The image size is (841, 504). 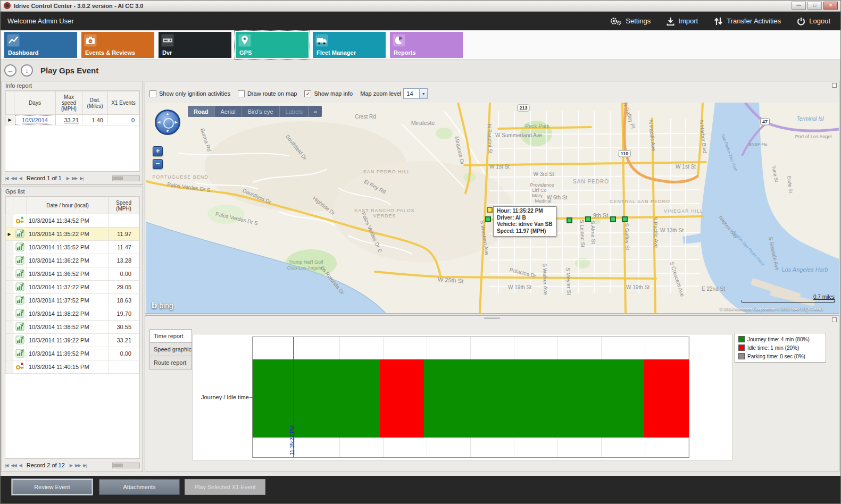 What do you see at coordinates (11, 70) in the screenshot?
I see `back-button: ←` at bounding box center [11, 70].